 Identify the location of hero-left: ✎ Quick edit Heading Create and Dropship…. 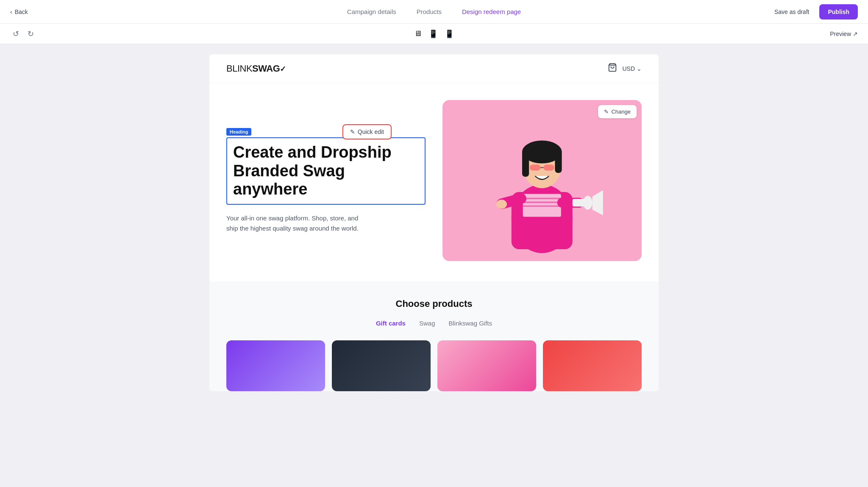
(326, 181).